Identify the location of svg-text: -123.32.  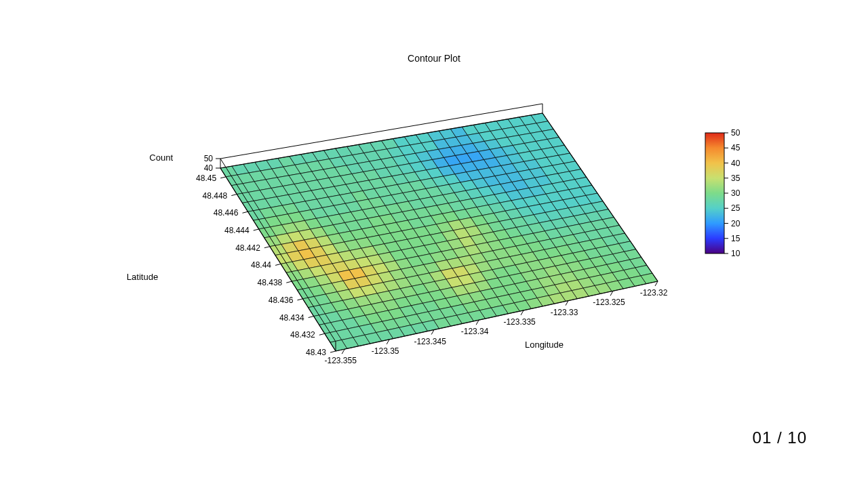
(654, 293).